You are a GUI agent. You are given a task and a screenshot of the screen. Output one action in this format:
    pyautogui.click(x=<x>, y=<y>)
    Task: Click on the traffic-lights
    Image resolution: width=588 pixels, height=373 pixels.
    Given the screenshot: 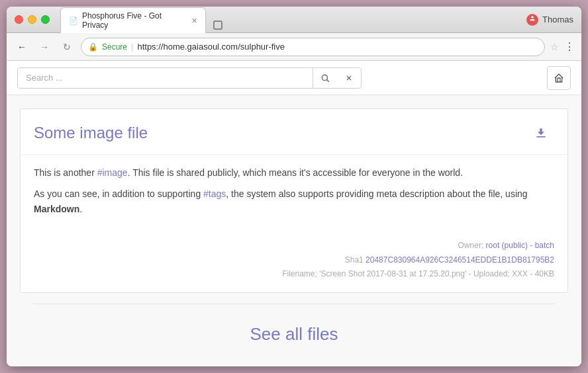 What is the action you would take?
    pyautogui.click(x=32, y=20)
    